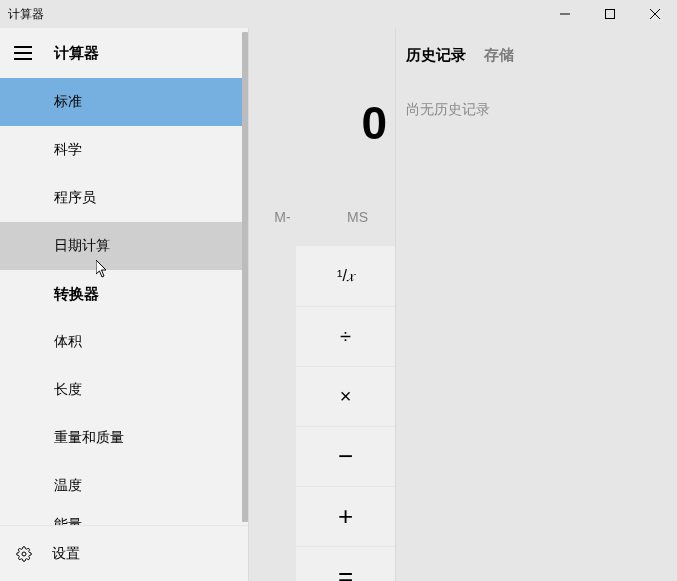  Describe the element at coordinates (66, 554) in the screenshot. I see `nav-settings-label: 设置` at that location.